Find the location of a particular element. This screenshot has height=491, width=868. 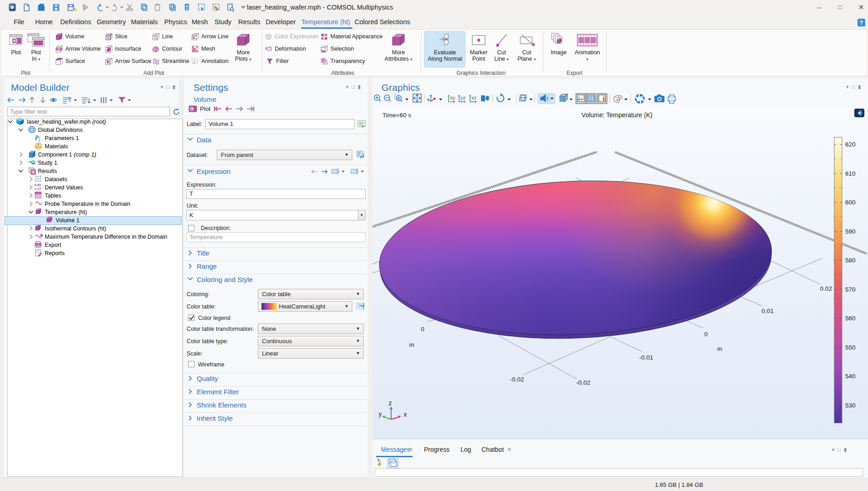

svg-text: Materials is located at coordinates (57, 146).